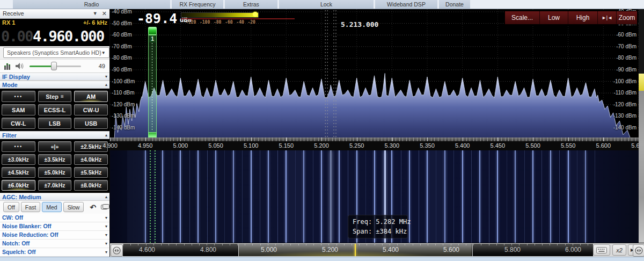  Describe the element at coordinates (157, 18) in the screenshot. I see `signal-strength-readout: -89.4` at that location.